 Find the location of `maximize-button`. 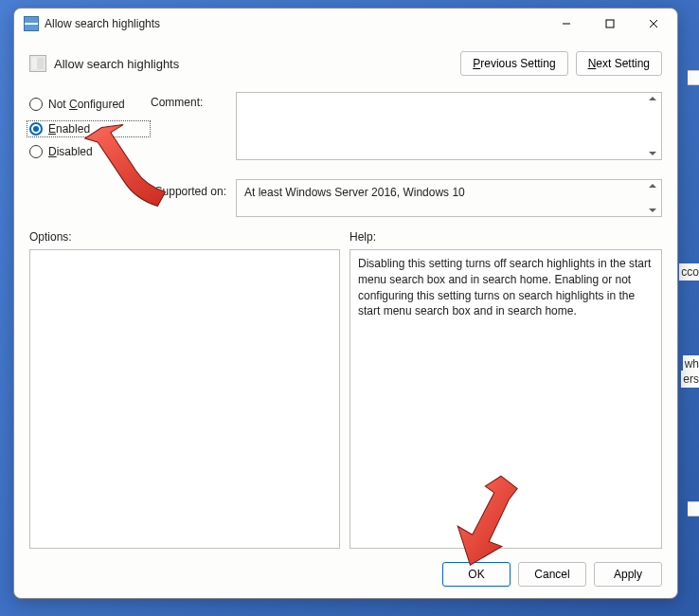

maximize-button is located at coordinates (610, 24).